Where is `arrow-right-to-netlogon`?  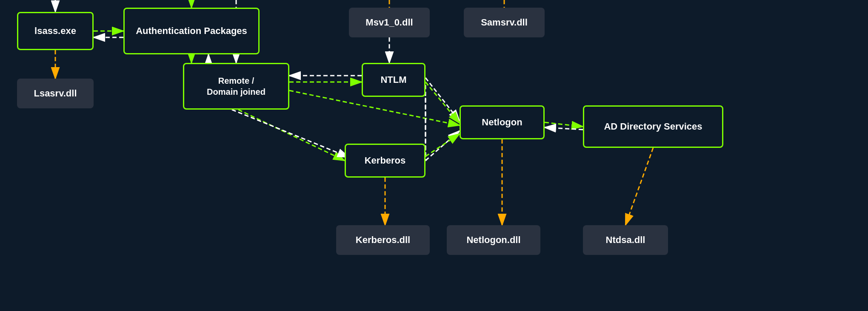
arrow-right-to-netlogon is located at coordinates (443, 146).